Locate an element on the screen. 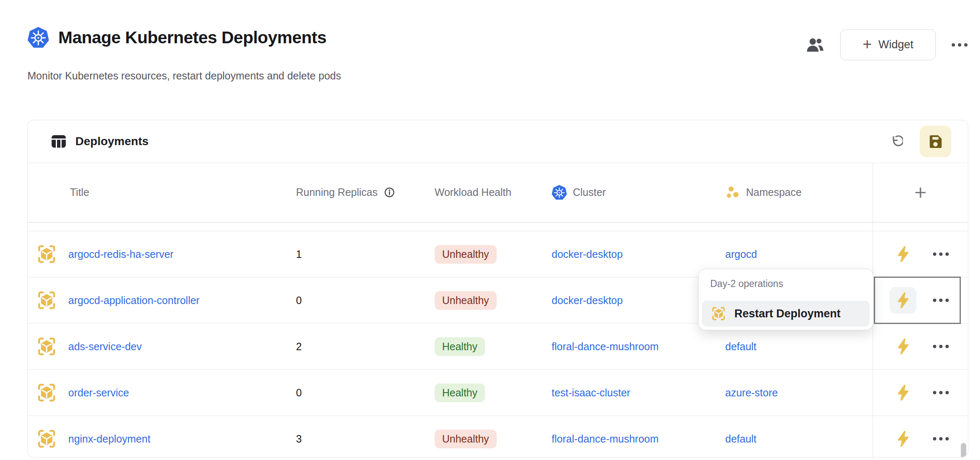 The height and width of the screenshot is (460, 980). column-header-workload-health: Workload Health is located at coordinates (493, 192).